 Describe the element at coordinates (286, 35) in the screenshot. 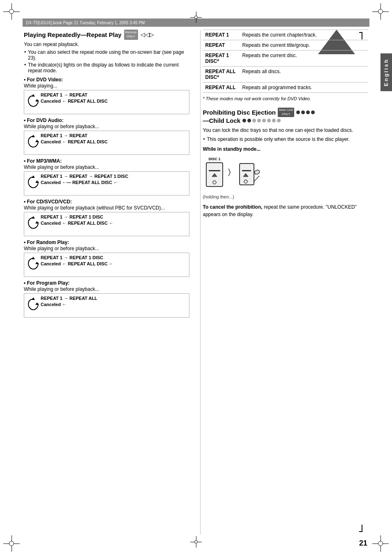

I see `table-row-repeat1: REPEAT 1 Repeats the current chapter/tra…` at that location.